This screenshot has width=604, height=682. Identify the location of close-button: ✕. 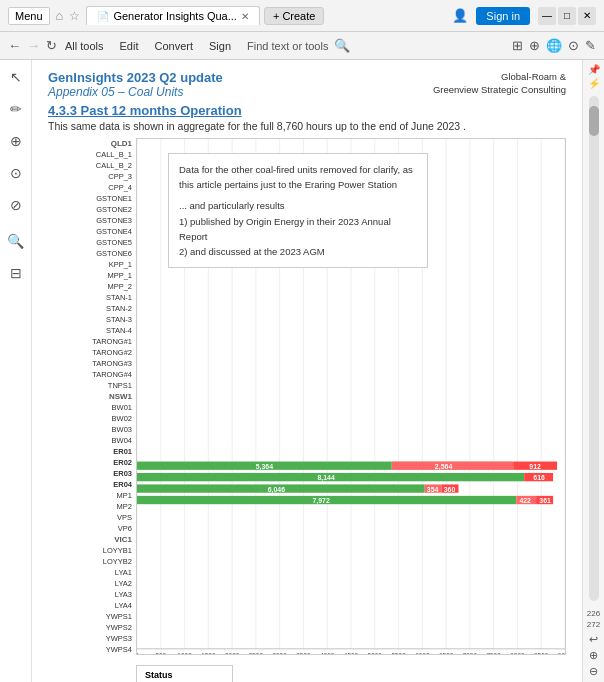
(587, 16).